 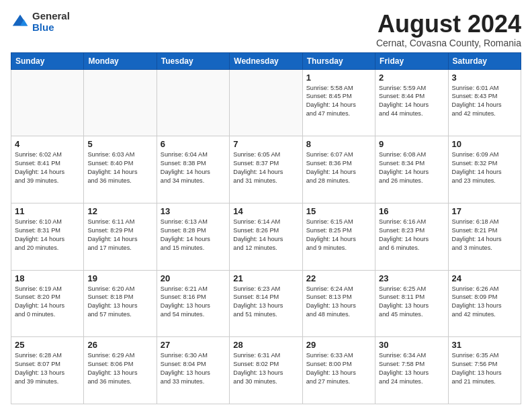 What do you see at coordinates (412, 60) in the screenshot?
I see `header-friday: Friday` at bounding box center [412, 60].